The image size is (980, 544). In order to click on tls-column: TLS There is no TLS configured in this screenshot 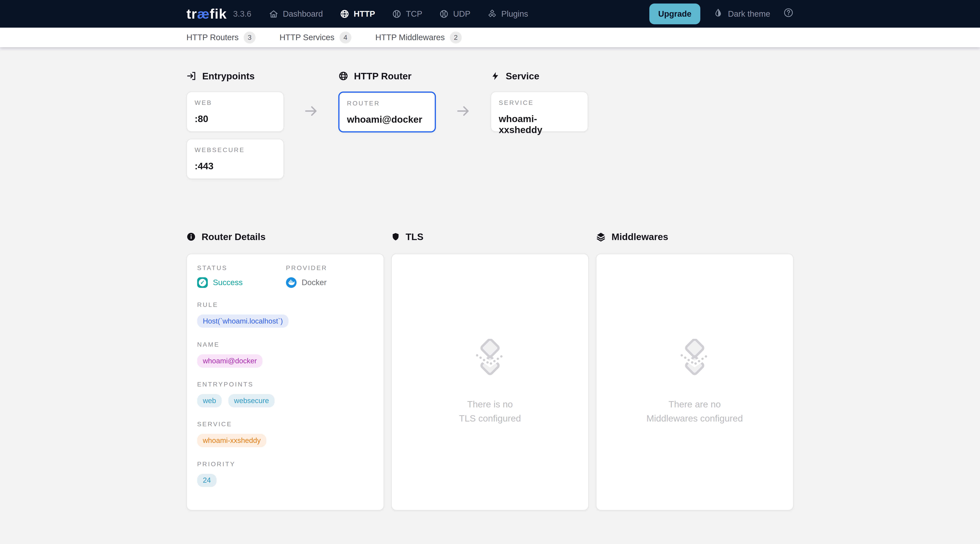, I will do `click(490, 371)`.